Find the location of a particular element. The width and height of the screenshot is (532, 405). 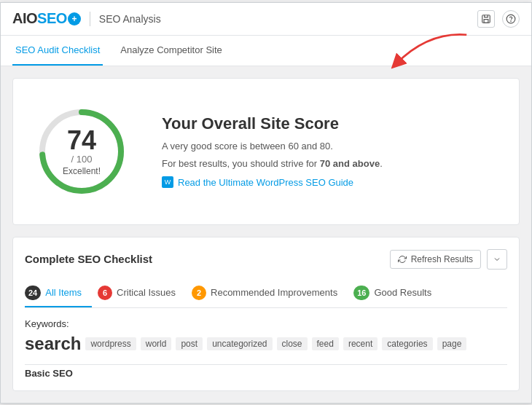

keywords-label: Keywords: is located at coordinates (266, 323).